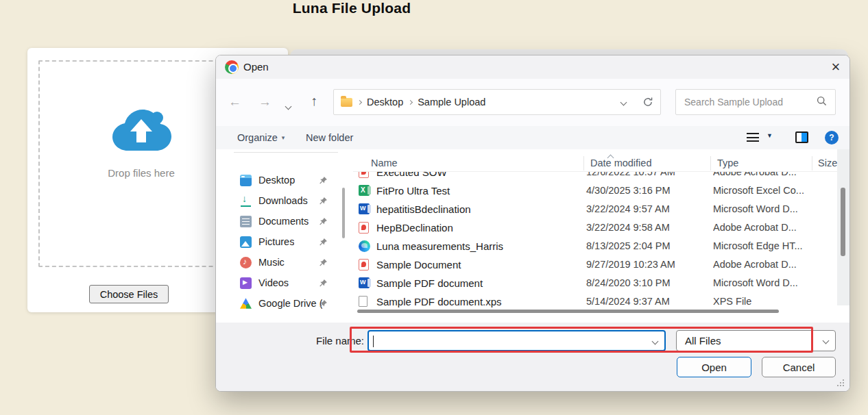  I want to click on dialog-titlebar: Open, so click(533, 67).